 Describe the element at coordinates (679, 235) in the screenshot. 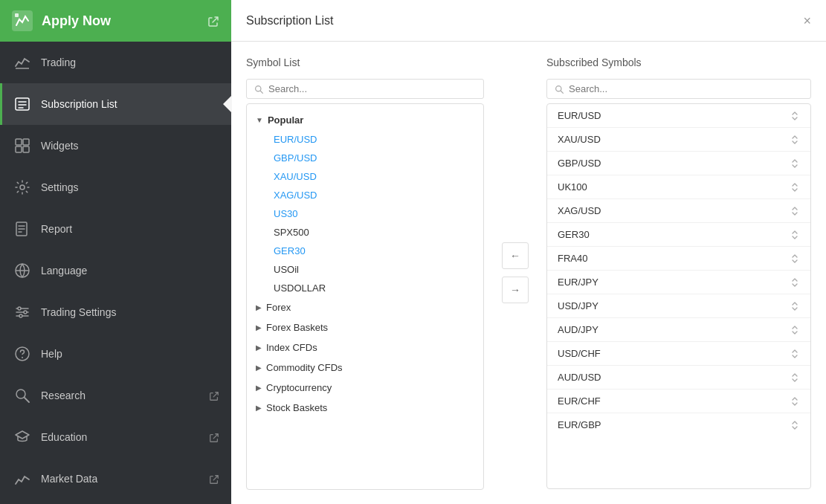

I see `subscribed-item: GER30` at that location.